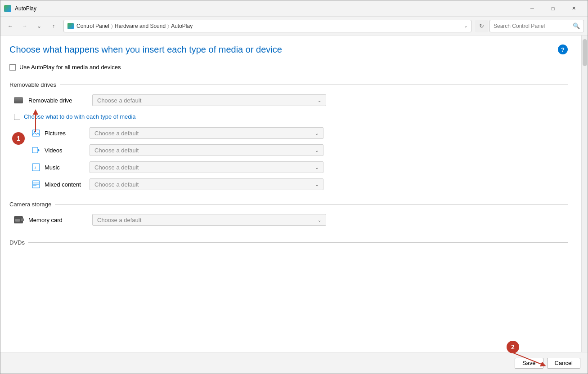 This screenshot has width=588, height=374. What do you see at coordinates (93, 26) in the screenshot?
I see `breadcrumb-root: Control Panel` at bounding box center [93, 26].